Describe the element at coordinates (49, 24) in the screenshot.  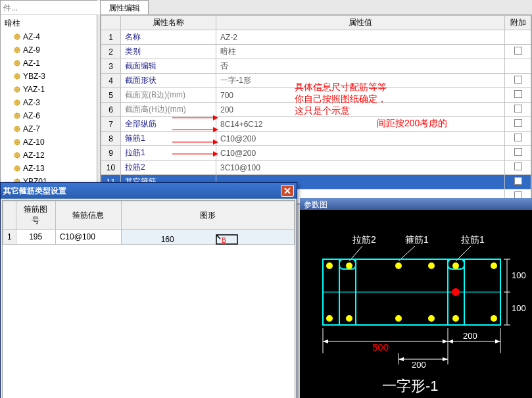
I see `tree-root: 暗柱` at that location.